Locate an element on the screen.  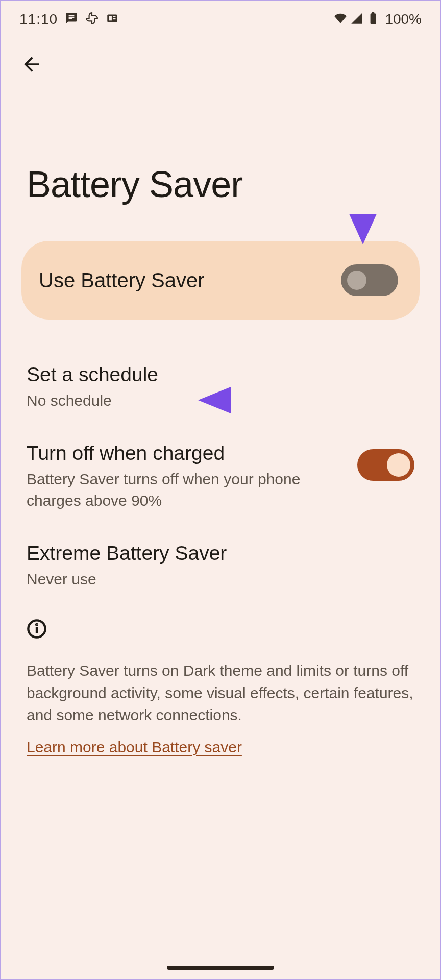
set-schedule-row: Set a schedule No schedule is located at coordinates (220, 389).